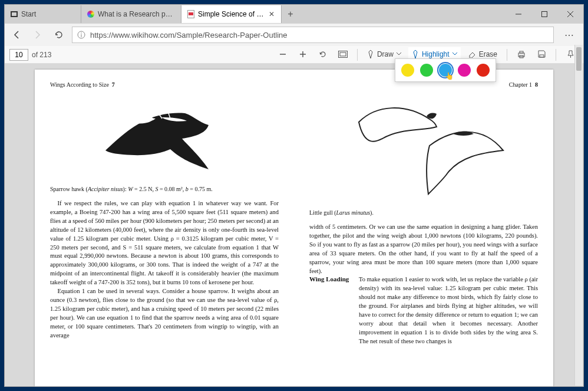  I want to click on vertical-scrollbar, so click(579, 215).